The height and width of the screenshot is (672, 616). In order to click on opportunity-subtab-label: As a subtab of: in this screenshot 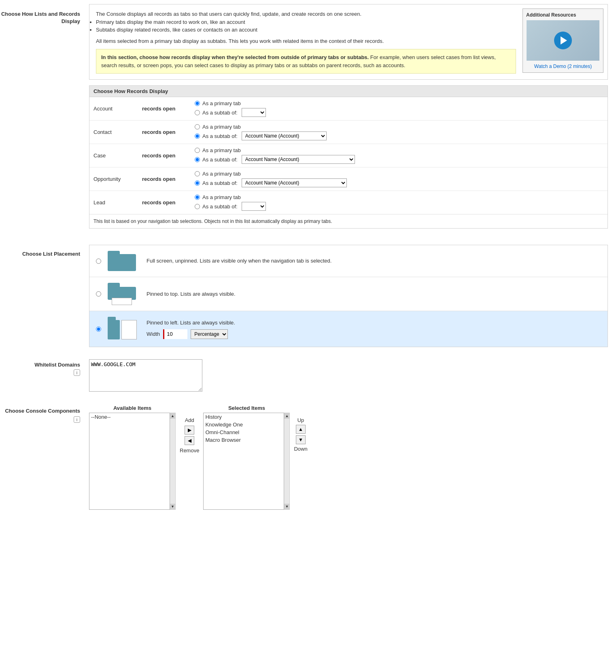, I will do `click(220, 183)`.